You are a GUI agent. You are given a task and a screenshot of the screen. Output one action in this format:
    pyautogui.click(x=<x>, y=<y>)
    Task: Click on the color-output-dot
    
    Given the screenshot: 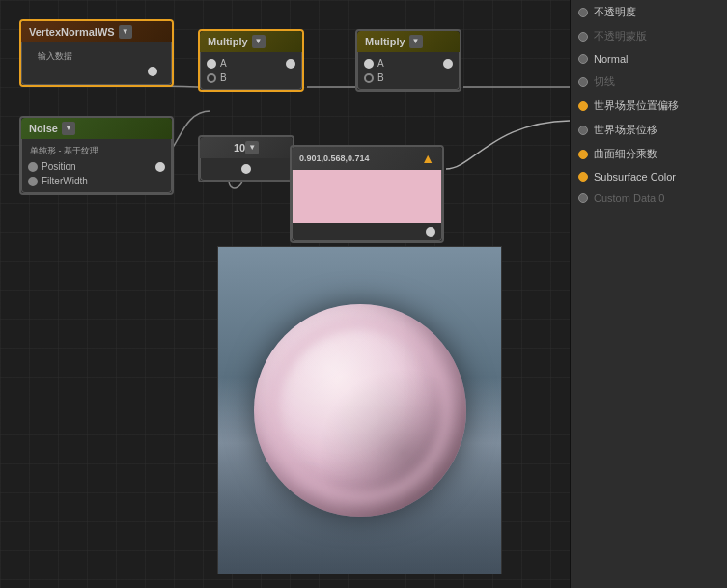 What is the action you would take?
    pyautogui.click(x=431, y=232)
    